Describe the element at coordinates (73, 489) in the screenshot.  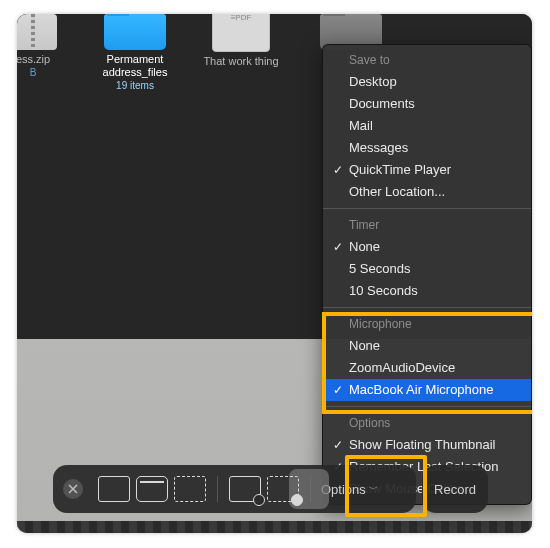
I see `close-button` at that location.